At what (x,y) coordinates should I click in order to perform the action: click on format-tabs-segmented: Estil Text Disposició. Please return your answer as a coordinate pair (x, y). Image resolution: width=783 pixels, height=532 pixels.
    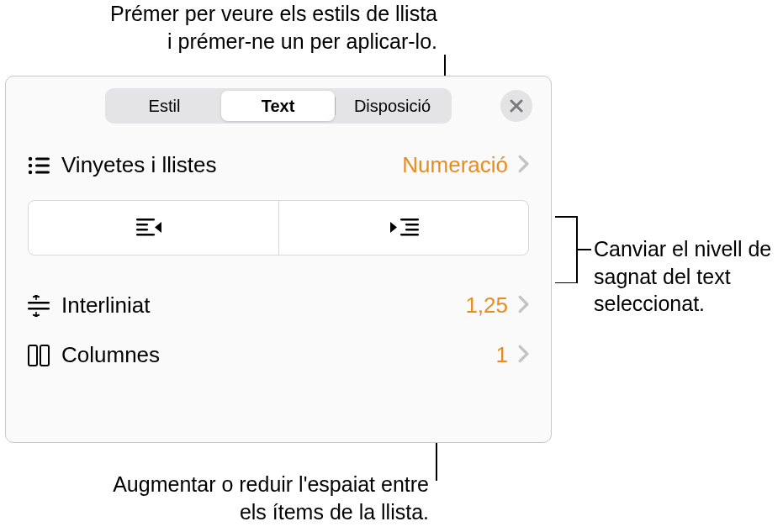
    Looking at the image, I should click on (278, 106).